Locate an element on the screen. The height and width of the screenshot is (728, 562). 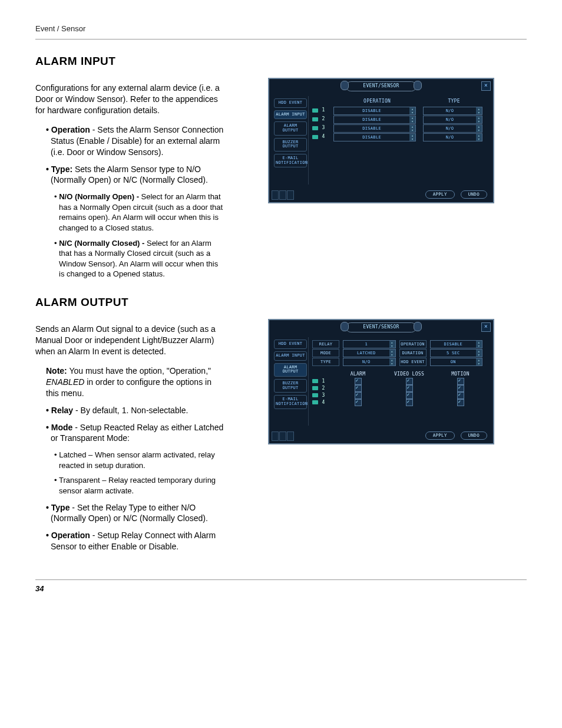
bullet-mode: Mode - Setup Reacted Relay as either Lat… is located at coordinates (135, 433).